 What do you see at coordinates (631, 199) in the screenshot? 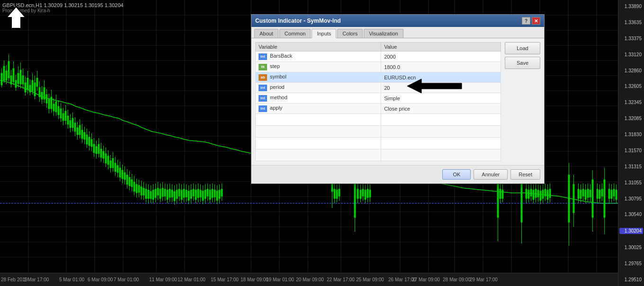
I see `price-13: 1.30795` at bounding box center [631, 199].